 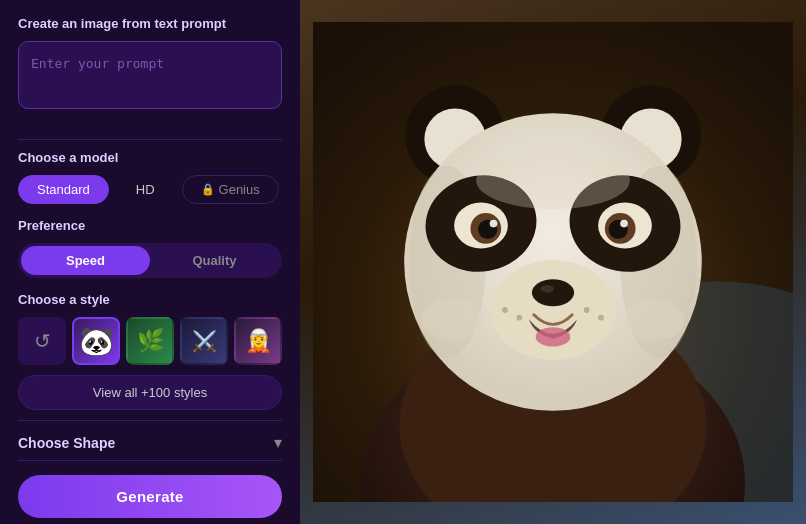 I want to click on shape-section: Choose Shape ▾, so click(x=150, y=440).